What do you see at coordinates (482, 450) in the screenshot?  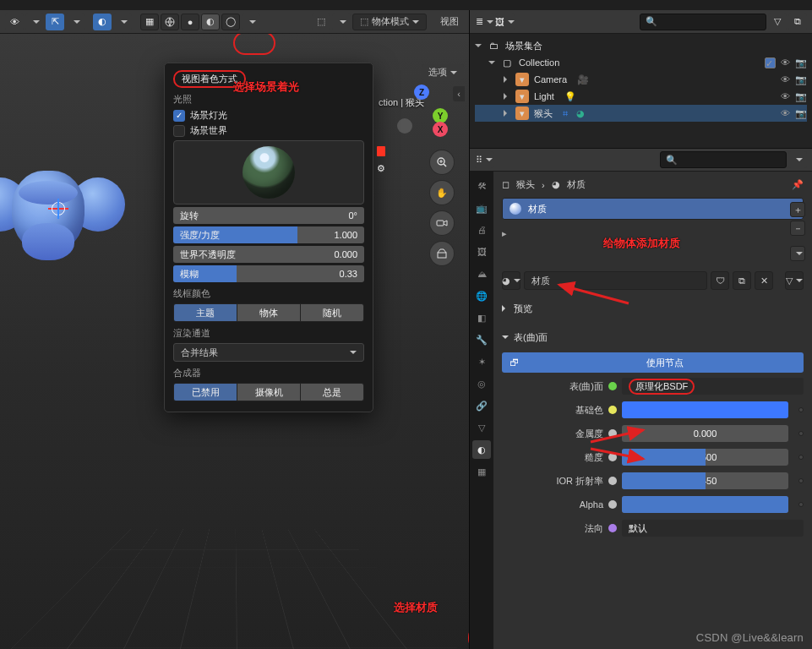 I see `tab-material-icon: ◐` at bounding box center [482, 450].